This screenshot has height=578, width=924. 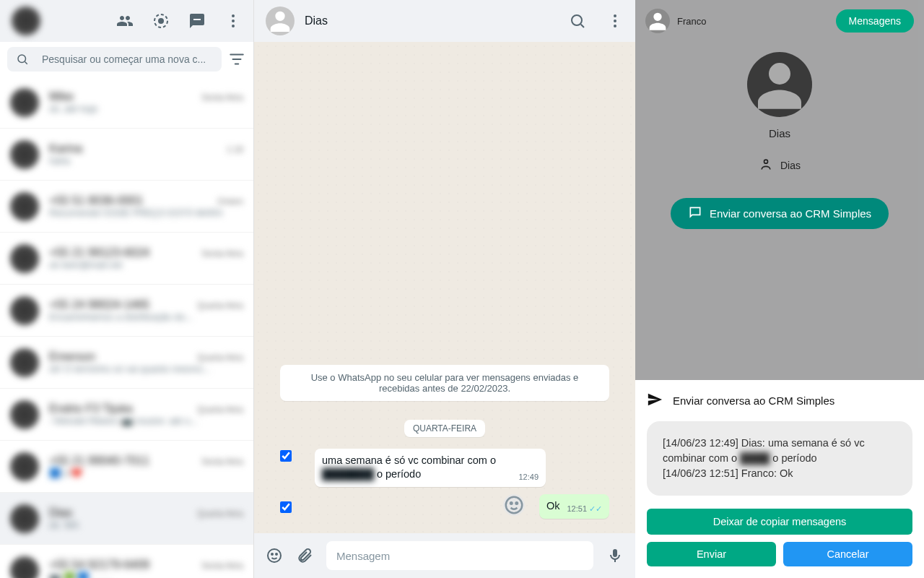 I want to click on attach-icon, so click(x=305, y=556).